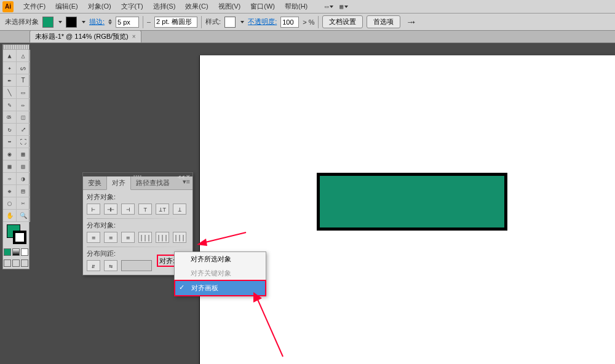  I want to click on doc-setup-button: 文档设置, so click(343, 22).